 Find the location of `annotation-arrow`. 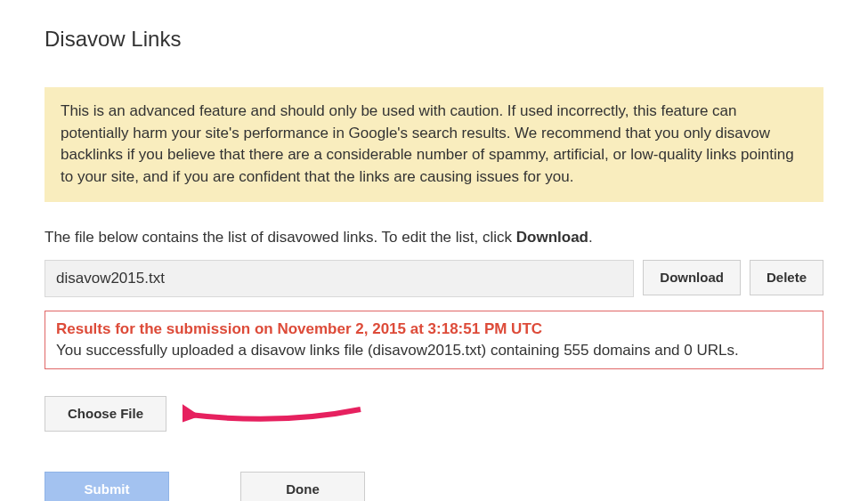

annotation-arrow is located at coordinates (280, 414).